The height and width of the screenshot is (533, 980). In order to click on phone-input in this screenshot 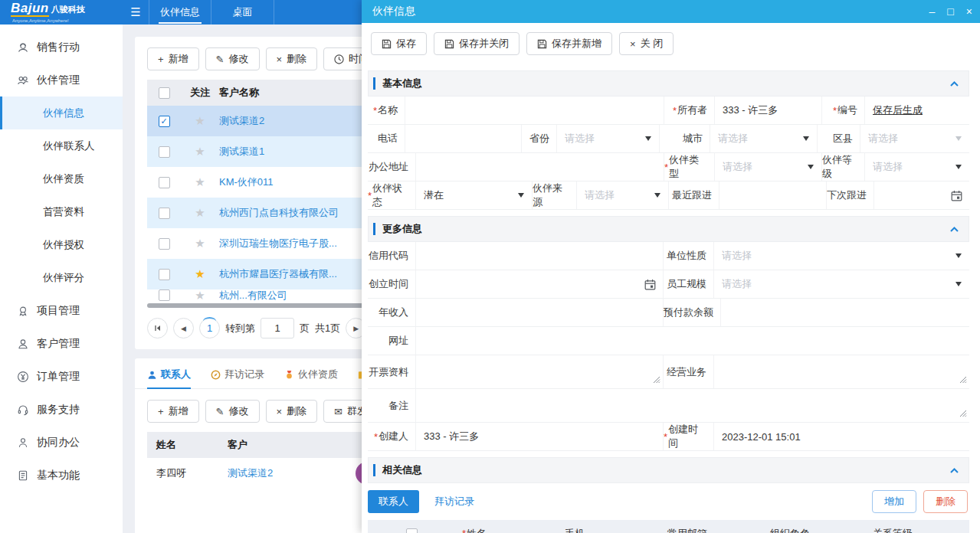, I will do `click(463, 139)`.